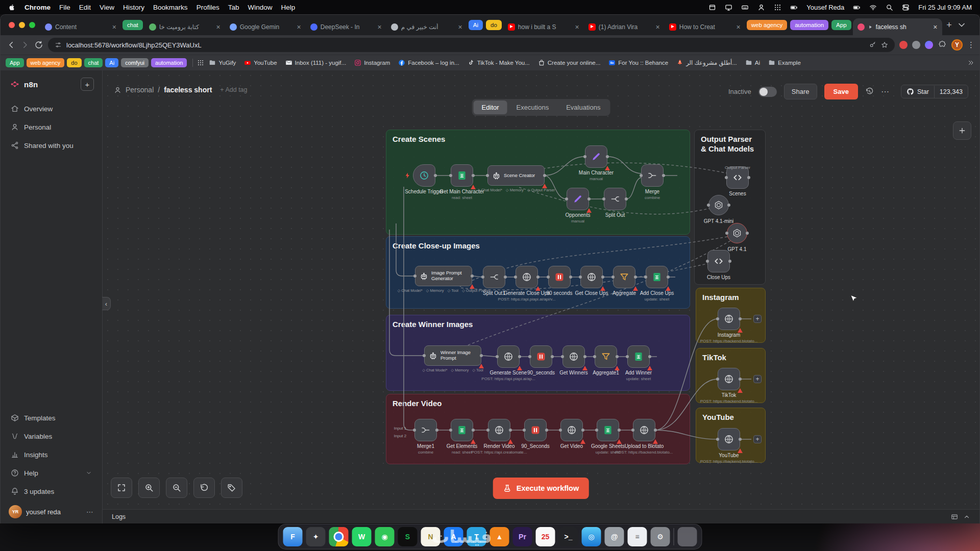 Image resolution: width=980 pixels, height=551 pixels. What do you see at coordinates (15, 63) in the screenshot?
I see `bookmark-group-chip-app: App` at bounding box center [15, 63].